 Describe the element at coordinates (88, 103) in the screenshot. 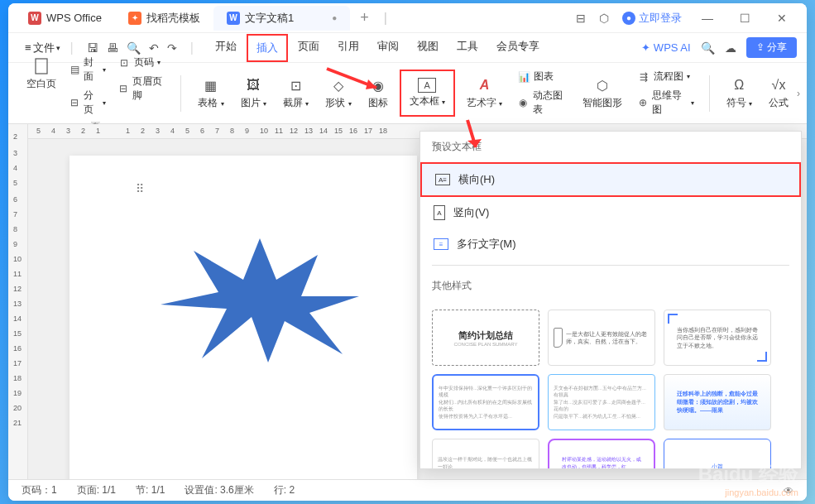

I see `section-button: ⊟分页▾` at that location.